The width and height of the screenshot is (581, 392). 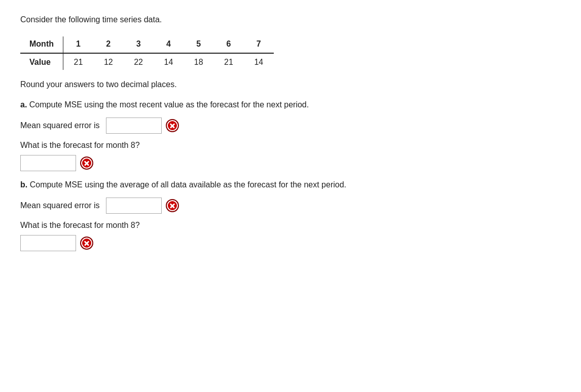 I want to click on forecast-b-error-icon, so click(x=87, y=243).